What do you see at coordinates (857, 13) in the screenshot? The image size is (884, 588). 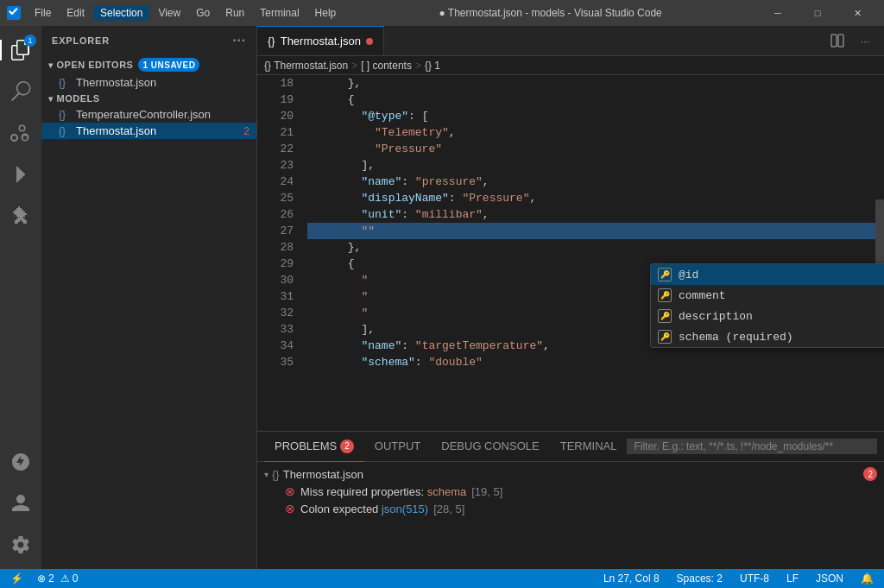 I see `close-button: ✕` at bounding box center [857, 13].